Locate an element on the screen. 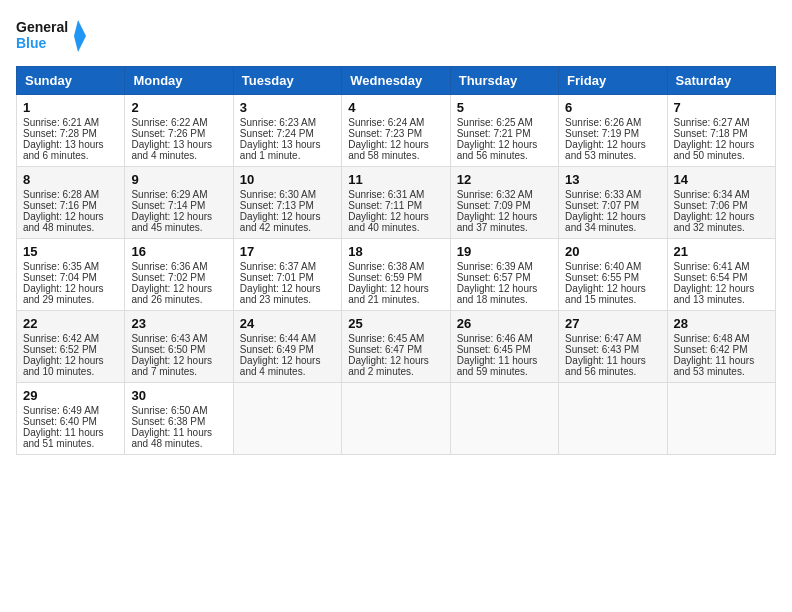 The height and width of the screenshot is (612, 792). day-number: 26 is located at coordinates (504, 324).